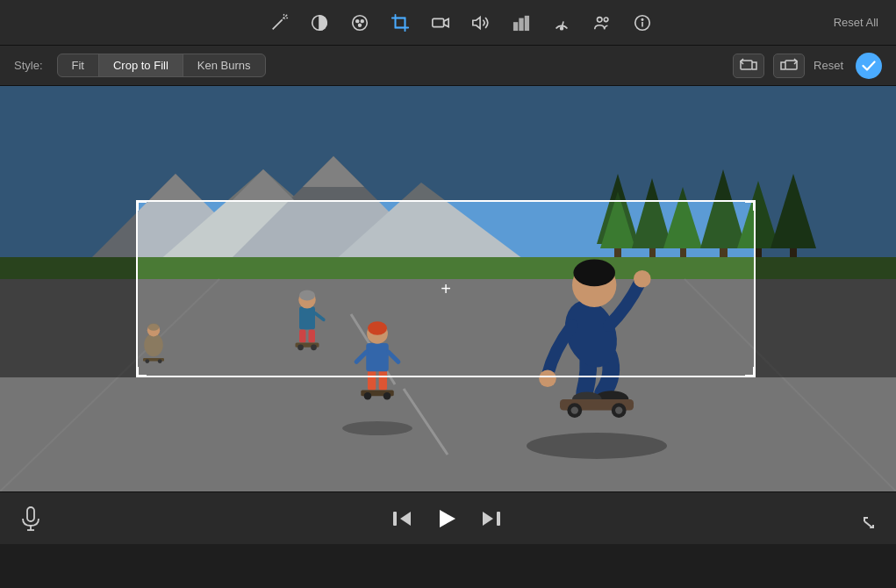 Image resolution: width=896 pixels, height=588 pixels. Describe the element at coordinates (562, 23) in the screenshot. I see `speedometer-icon` at that location.